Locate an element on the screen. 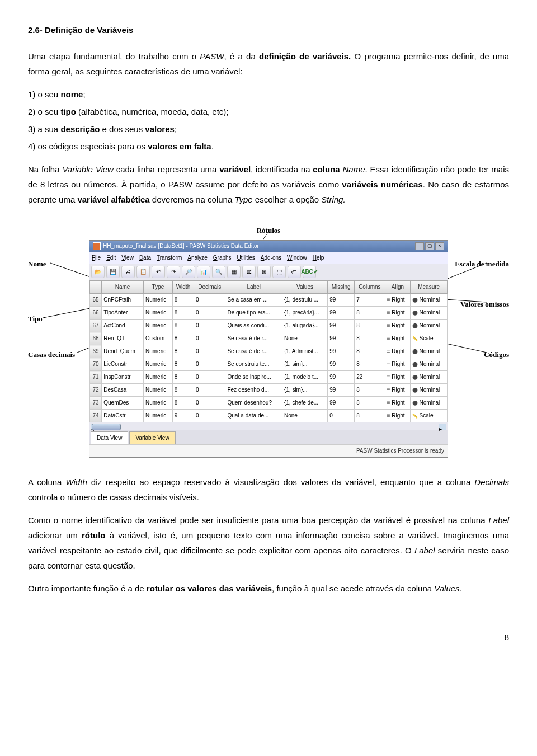  minimize-button: _ is located at coordinates (420, 246).